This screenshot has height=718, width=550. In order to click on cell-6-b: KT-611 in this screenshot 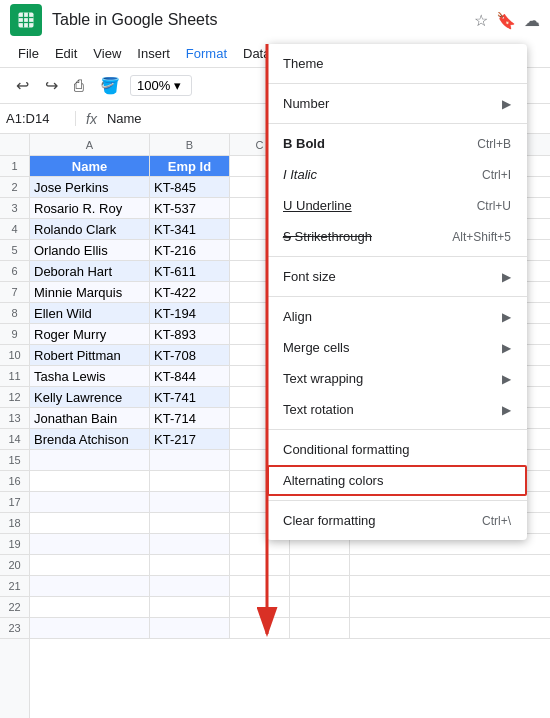, I will do `click(190, 271)`.